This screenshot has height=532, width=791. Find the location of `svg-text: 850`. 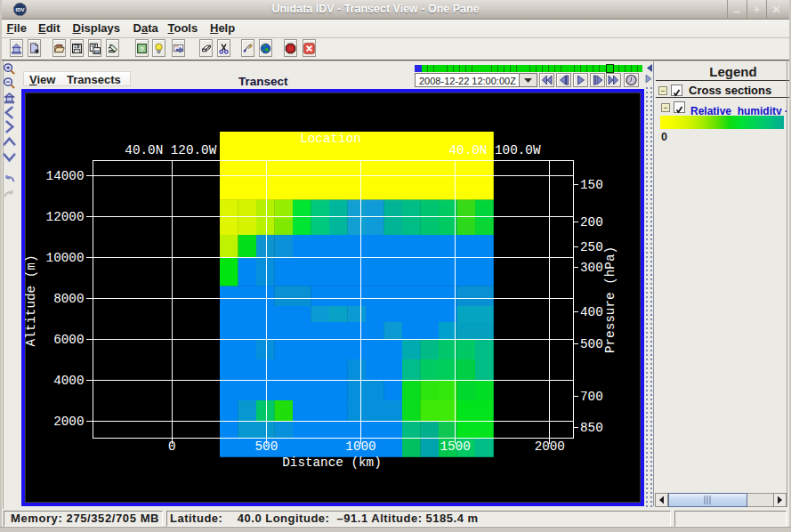

svg-text: 850 is located at coordinates (592, 428).